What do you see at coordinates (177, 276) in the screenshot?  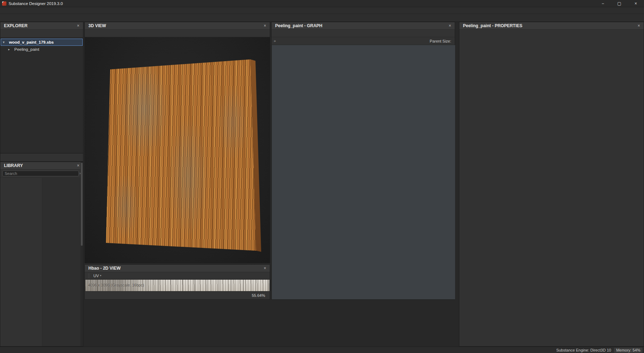 I see `view2d-toolbar: UV ▾` at bounding box center [177, 276].